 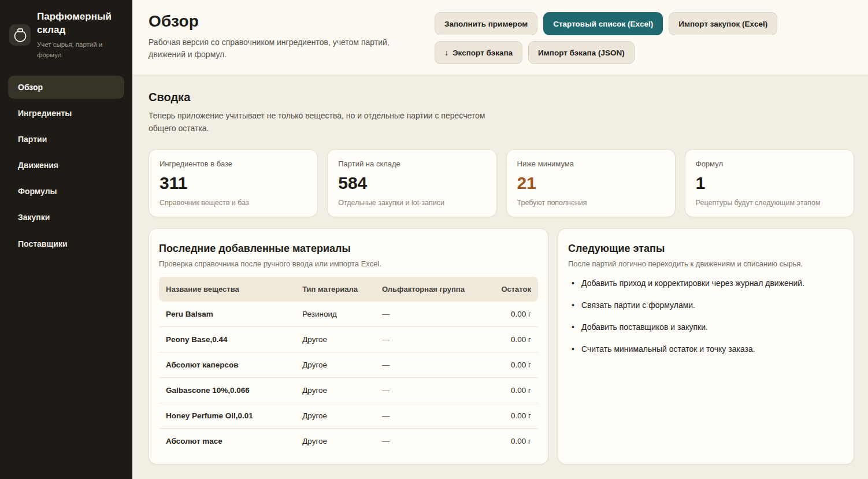 What do you see at coordinates (279, 38) in the screenshot?
I see `page-header-text: Обзор Рабочая версия со справочником инг…` at bounding box center [279, 38].